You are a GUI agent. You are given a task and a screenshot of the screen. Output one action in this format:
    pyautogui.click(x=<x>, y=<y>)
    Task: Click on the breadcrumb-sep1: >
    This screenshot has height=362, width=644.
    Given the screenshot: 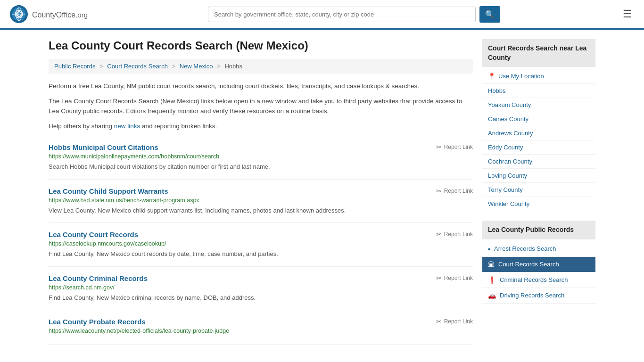 What is the action you would take?
    pyautogui.click(x=101, y=66)
    